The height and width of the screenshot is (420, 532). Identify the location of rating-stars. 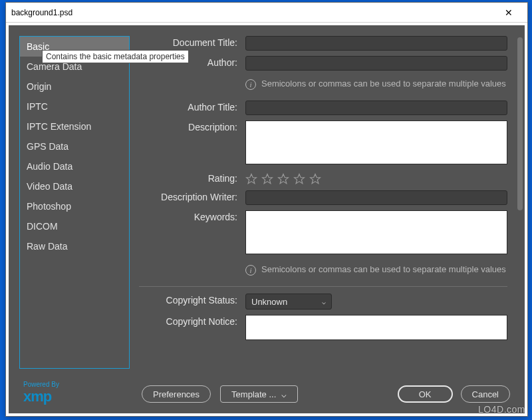
(376, 178).